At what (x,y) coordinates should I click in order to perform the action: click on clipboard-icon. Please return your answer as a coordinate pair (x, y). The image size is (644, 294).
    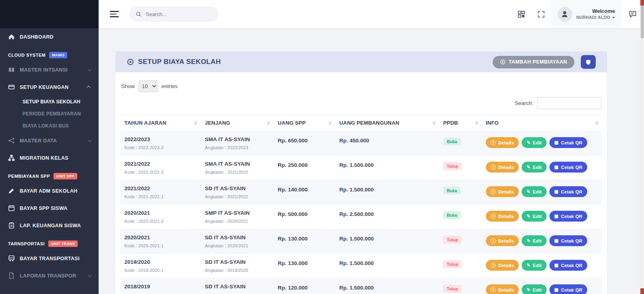
    Looking at the image, I should click on (11, 225).